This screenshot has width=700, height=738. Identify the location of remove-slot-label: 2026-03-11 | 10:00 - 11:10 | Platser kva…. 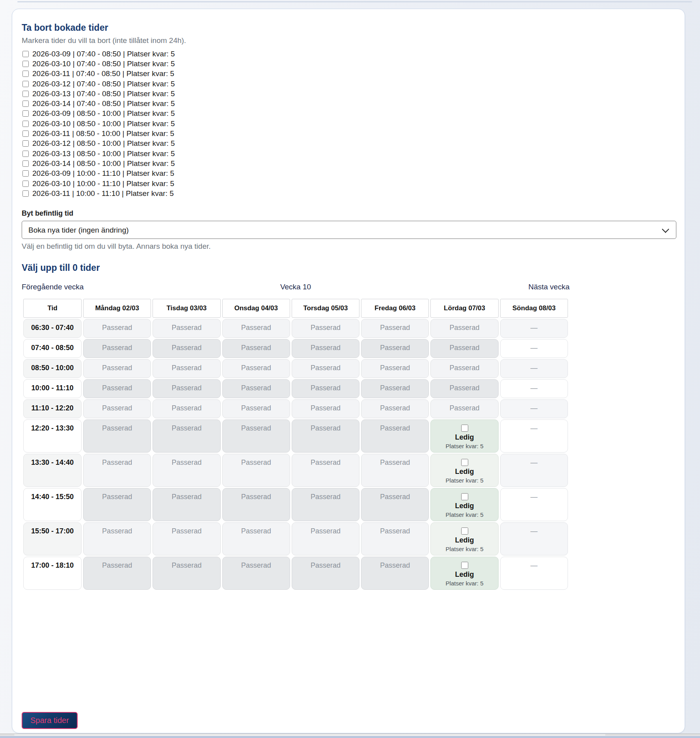
(103, 194).